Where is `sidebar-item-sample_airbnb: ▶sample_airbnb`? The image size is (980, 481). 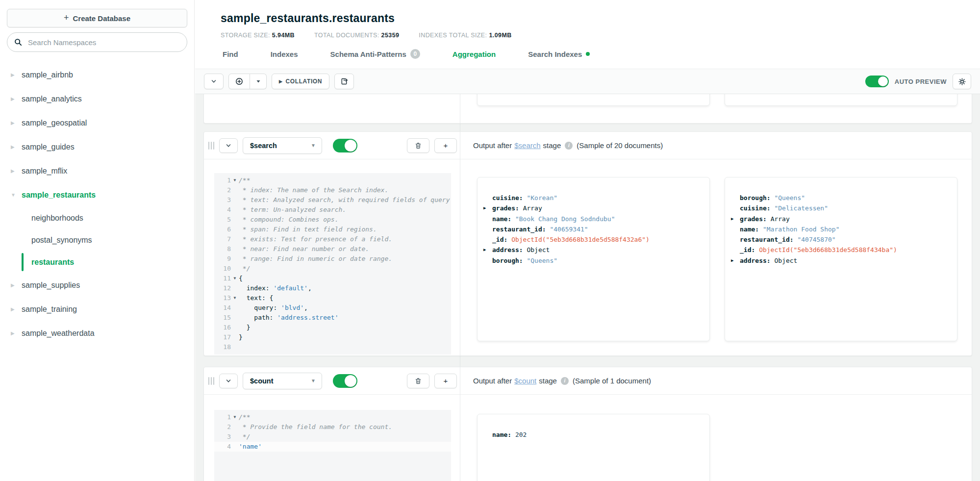 sidebar-item-sample_airbnb: ▶sample_airbnb is located at coordinates (97, 75).